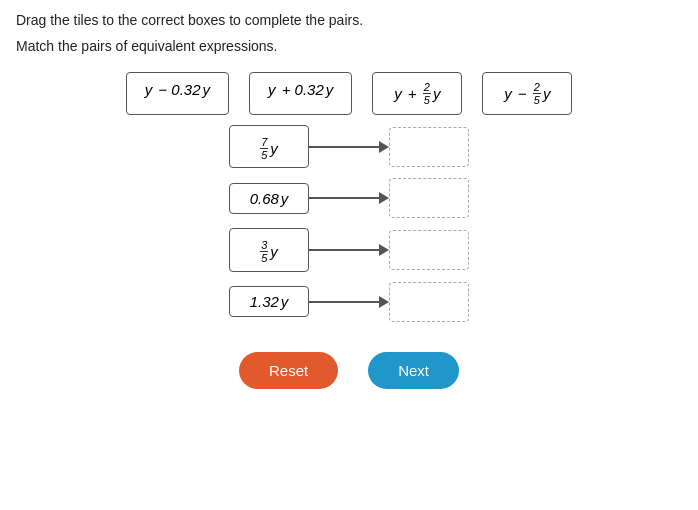  I want to click on reset-button: Reset, so click(288, 370).